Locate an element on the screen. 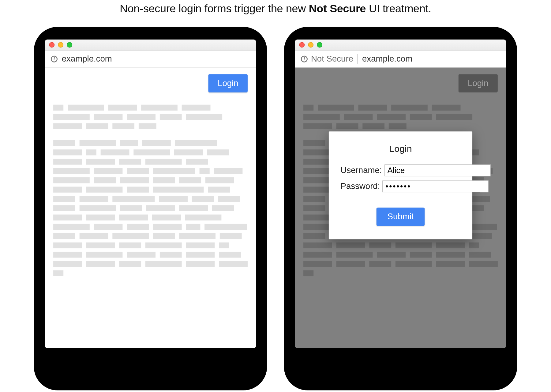  username-label: Username: is located at coordinates (361, 170).